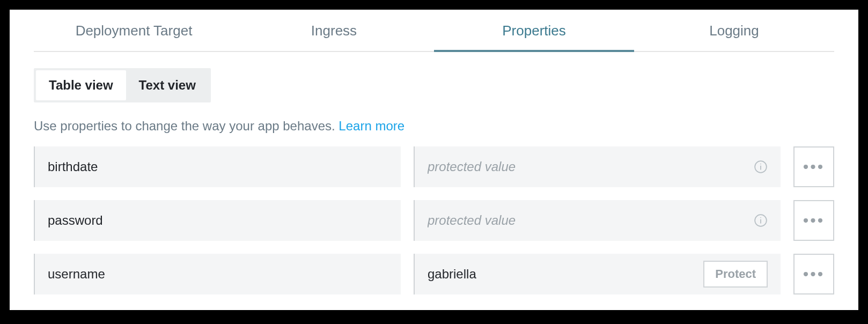  What do you see at coordinates (134, 30) in the screenshot?
I see `tab-deployment-target: Deployment Target` at bounding box center [134, 30].